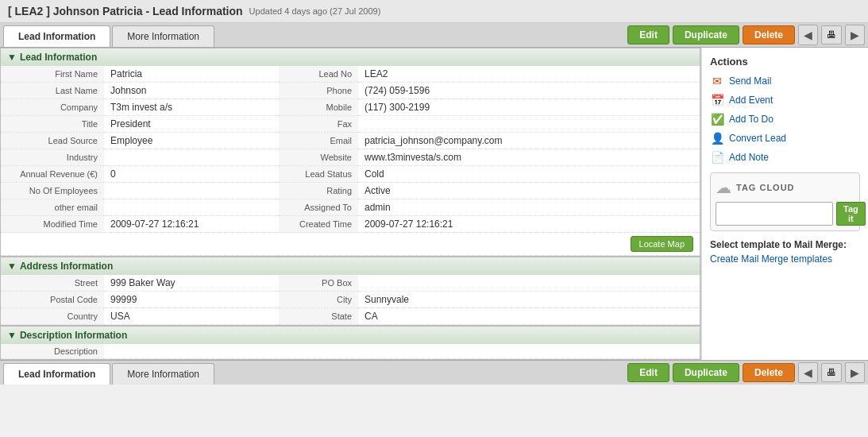 Image resolution: width=868 pixels, height=437 pixels. Describe the element at coordinates (854, 373) in the screenshot. I see `bottom-next-button: ▶` at that location.